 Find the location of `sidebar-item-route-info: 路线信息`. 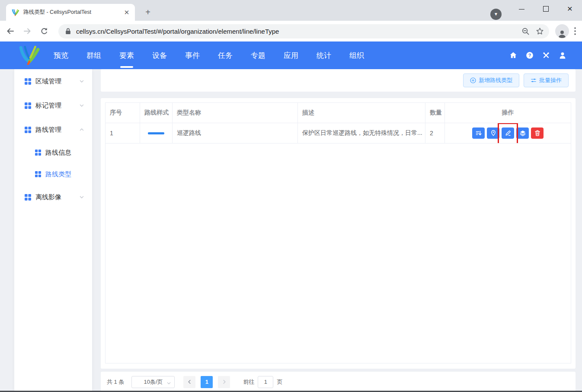

sidebar-item-route-info: 路线信息 is located at coordinates (53, 153).